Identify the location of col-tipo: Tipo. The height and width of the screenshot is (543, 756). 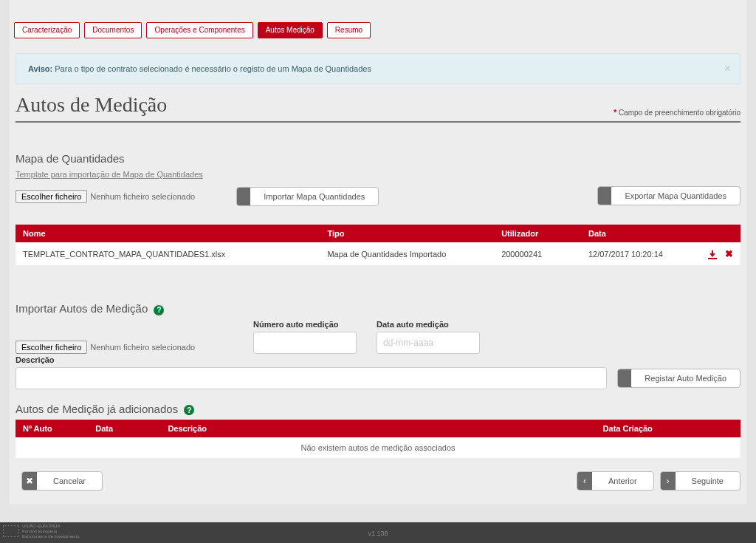
(407, 233).